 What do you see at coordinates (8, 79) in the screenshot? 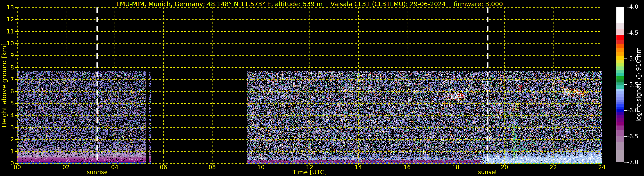
I see `y-tick-label: 7.` at bounding box center [8, 79].